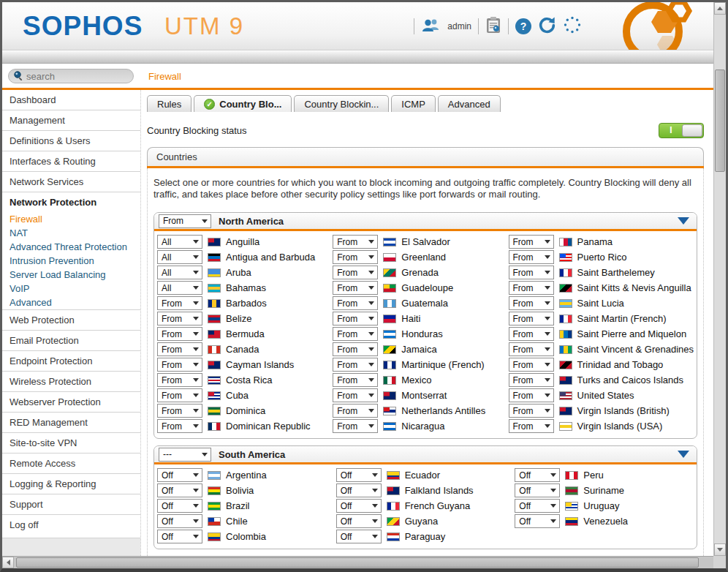 This screenshot has width=728, height=572. I want to click on country-direction-select-haiti: From, so click(355, 319).